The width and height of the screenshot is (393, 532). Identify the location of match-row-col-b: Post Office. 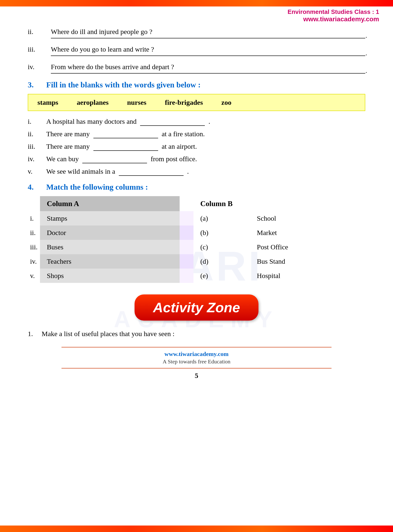
(307, 247).